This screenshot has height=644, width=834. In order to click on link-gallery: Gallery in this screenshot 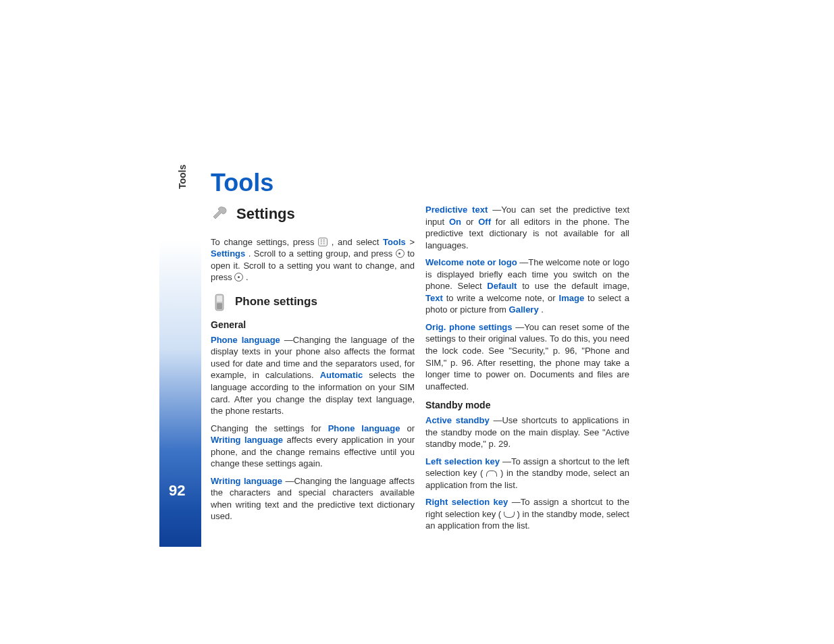, I will do `click(524, 309)`.